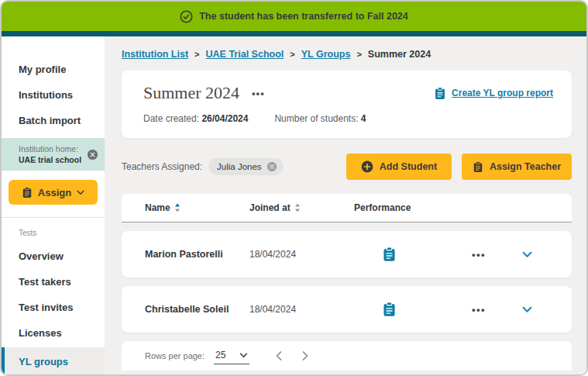  Describe the element at coordinates (517, 167) in the screenshot. I see `assign-teacher-button: Assign Teacher` at that location.